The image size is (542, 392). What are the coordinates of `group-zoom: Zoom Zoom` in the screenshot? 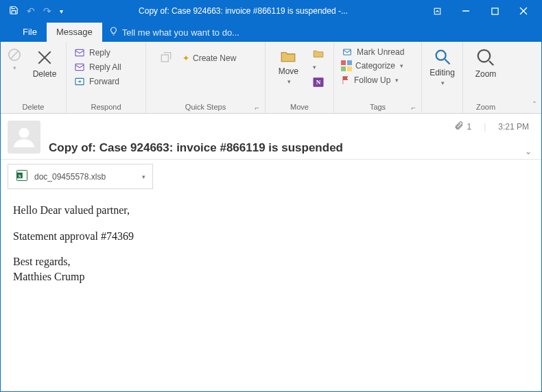 It's located at (486, 77).